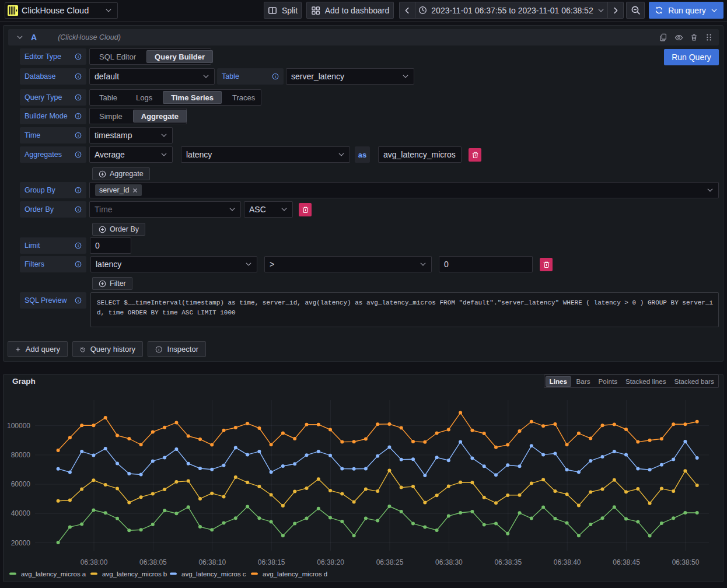 The image size is (727, 588). Describe the element at coordinates (54, 574) in the screenshot. I see `svg-text: avg_latency_micros a` at that location.